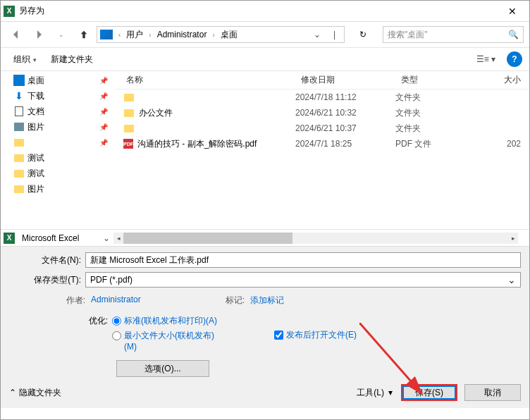  I want to click on tools-menu: 工具(L)▾, so click(375, 393).